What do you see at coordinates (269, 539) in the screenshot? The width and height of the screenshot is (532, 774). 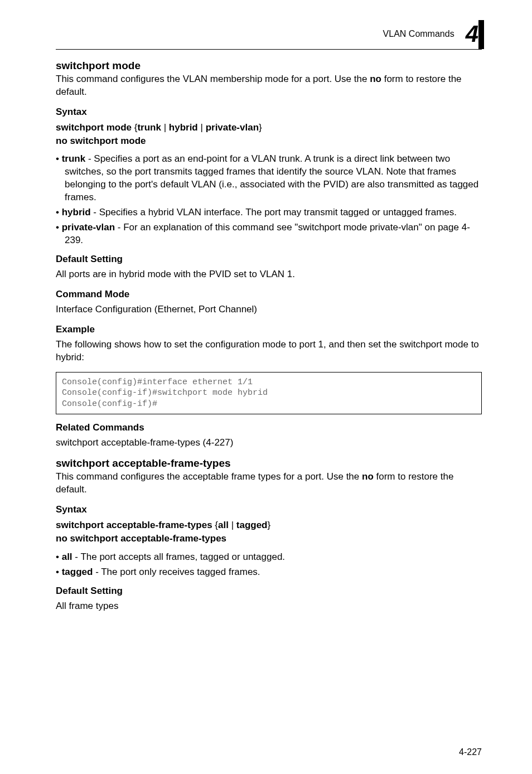 I see `syntax-line-2: no switchport acceptable-frame-types` at bounding box center [269, 539].